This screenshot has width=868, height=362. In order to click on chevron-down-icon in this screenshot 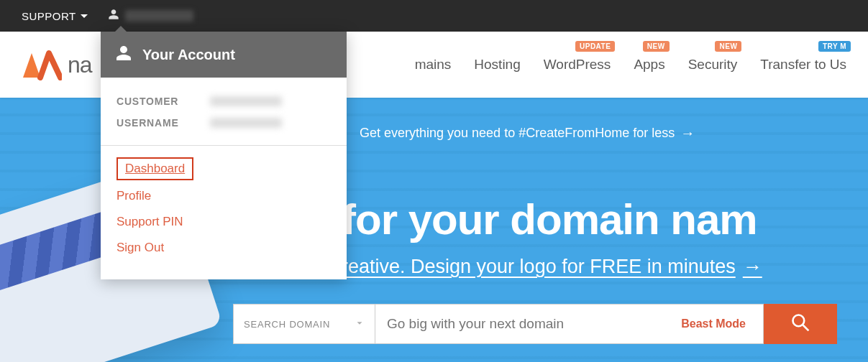, I will do `click(360, 325)`.